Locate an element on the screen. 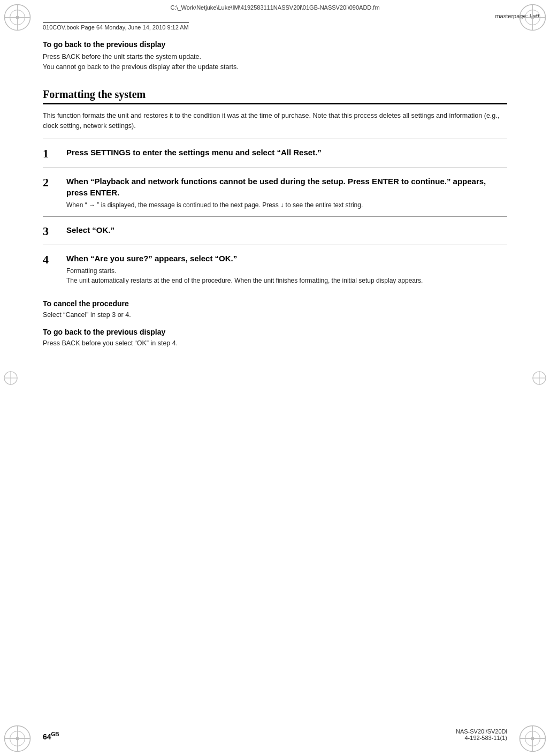 This screenshot has height=756, width=550. step-4-content: When “Are you sure?” appears, select “OK… is located at coordinates (287, 269).